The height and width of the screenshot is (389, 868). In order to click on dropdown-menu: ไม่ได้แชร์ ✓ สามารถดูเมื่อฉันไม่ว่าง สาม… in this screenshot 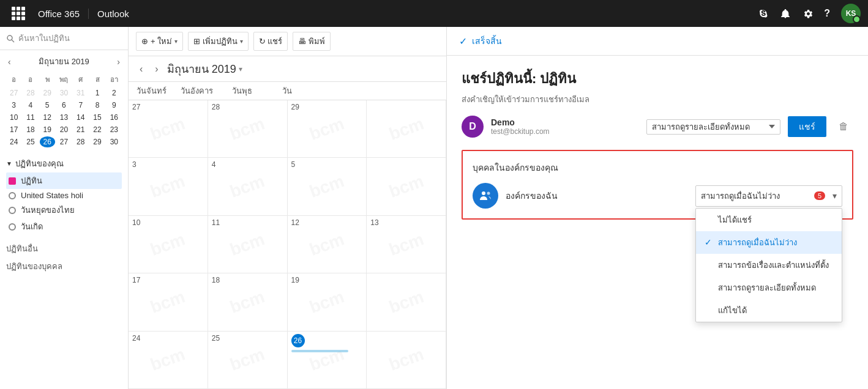, I will do `click(769, 265)`.